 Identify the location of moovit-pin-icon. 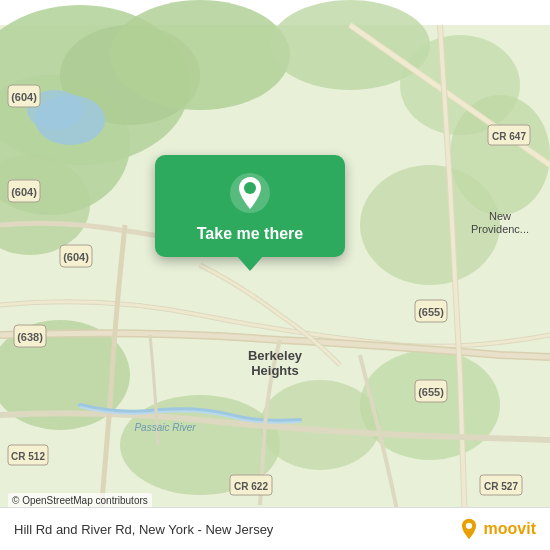
(469, 529).